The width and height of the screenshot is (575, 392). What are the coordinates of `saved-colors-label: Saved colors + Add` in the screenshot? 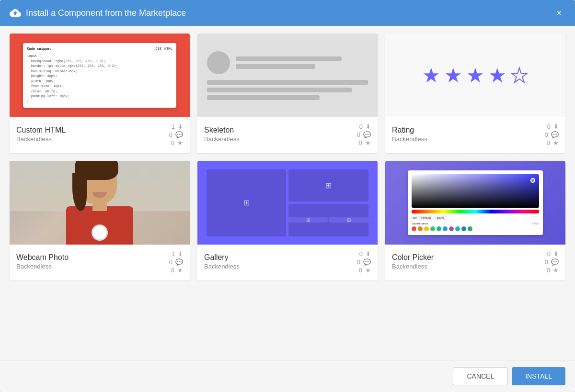 It's located at (475, 224).